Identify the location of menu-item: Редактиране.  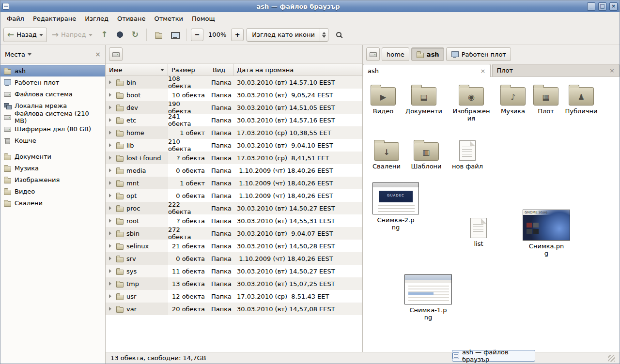
(54, 18).